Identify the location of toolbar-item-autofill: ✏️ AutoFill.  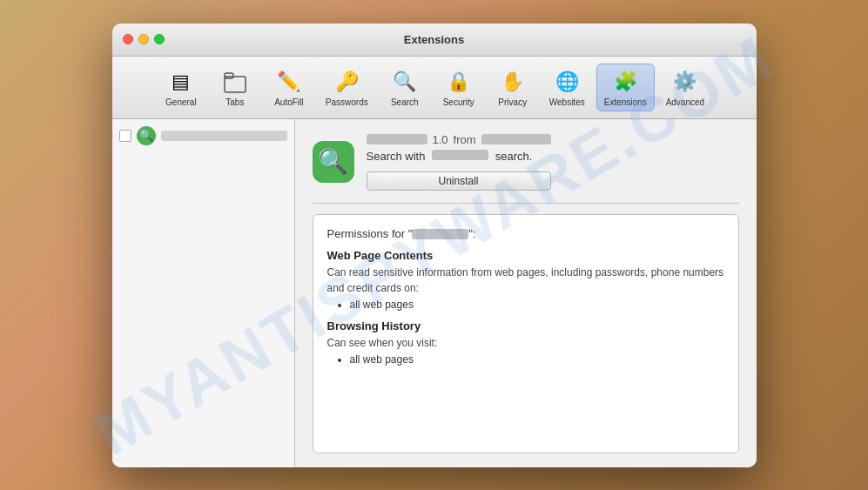
(289, 87).